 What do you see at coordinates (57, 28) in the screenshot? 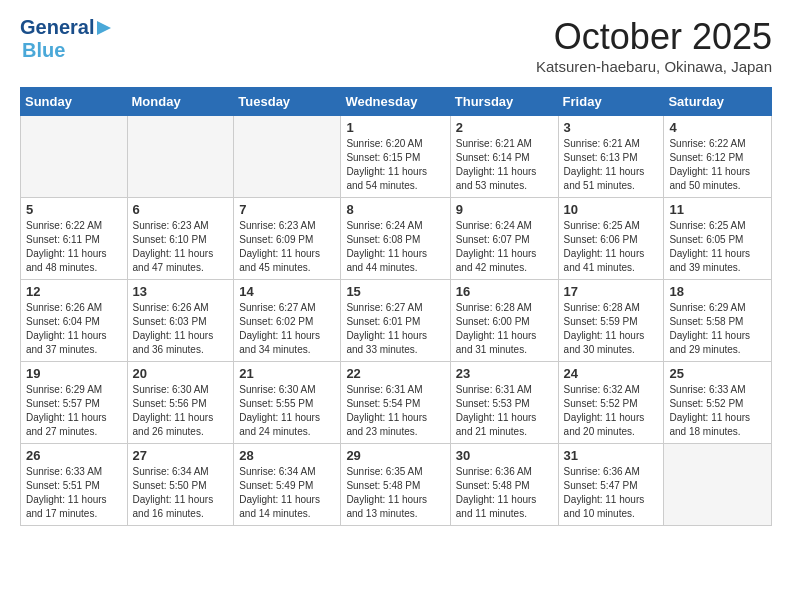
I see `logo-general-text: General` at bounding box center [57, 28].